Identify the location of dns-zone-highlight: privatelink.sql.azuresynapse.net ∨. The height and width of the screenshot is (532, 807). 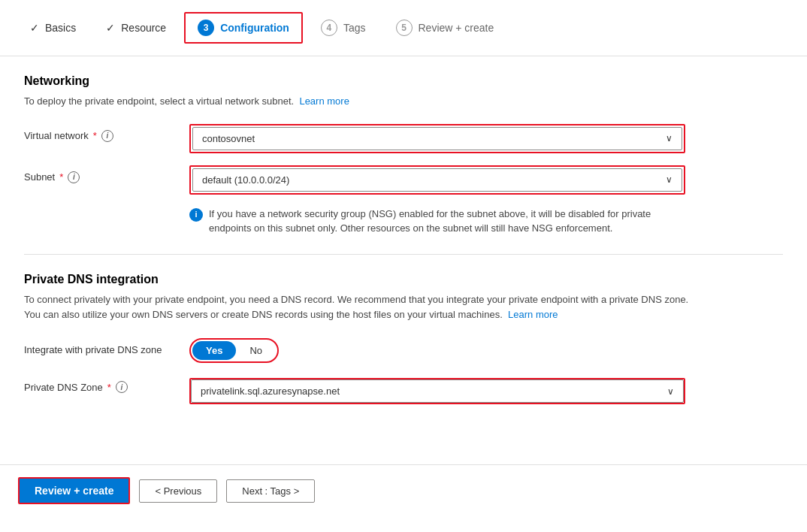
(437, 391).